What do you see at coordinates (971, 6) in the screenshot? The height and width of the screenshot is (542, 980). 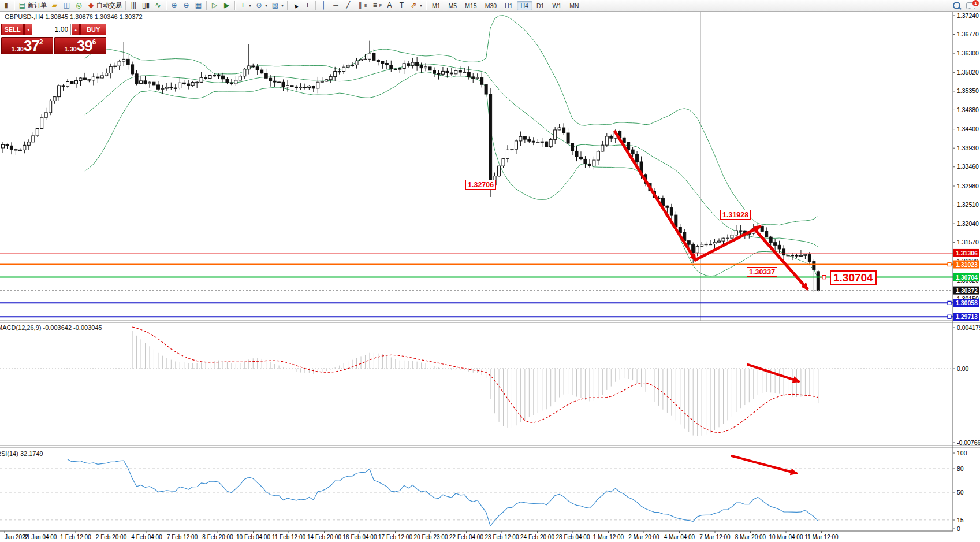 I see `chat-icon: 1` at bounding box center [971, 6].